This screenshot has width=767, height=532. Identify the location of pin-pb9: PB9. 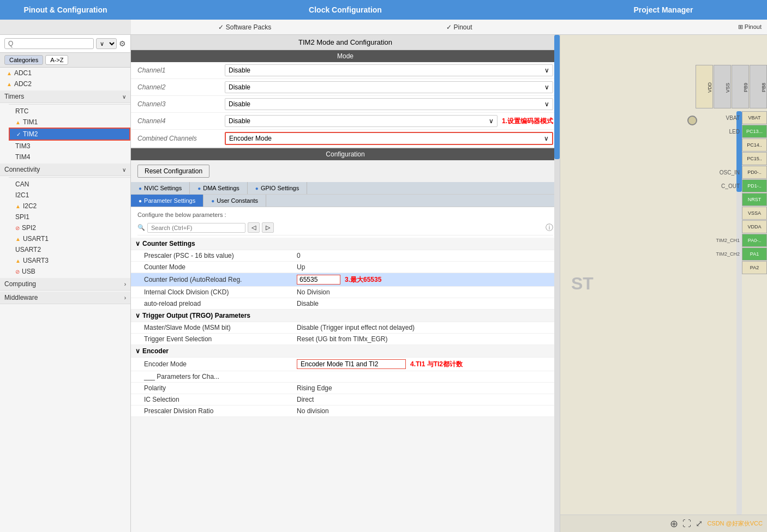
(740, 87).